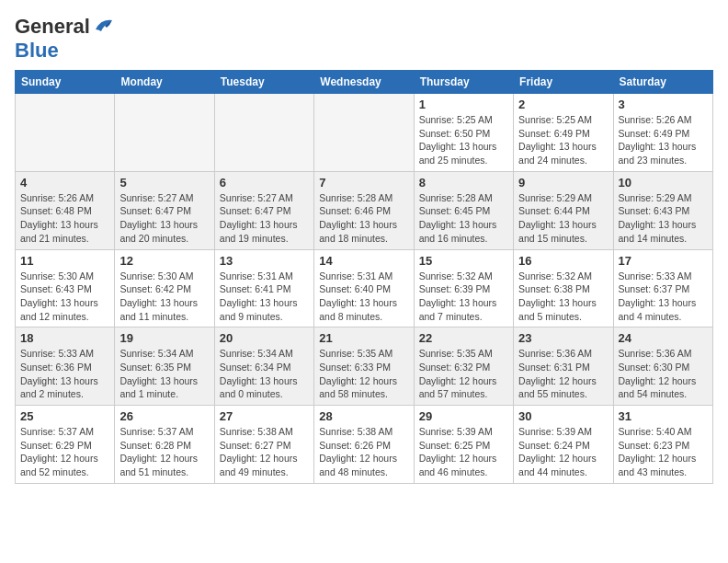  Describe the element at coordinates (164, 339) in the screenshot. I see `day-number: 19` at that location.